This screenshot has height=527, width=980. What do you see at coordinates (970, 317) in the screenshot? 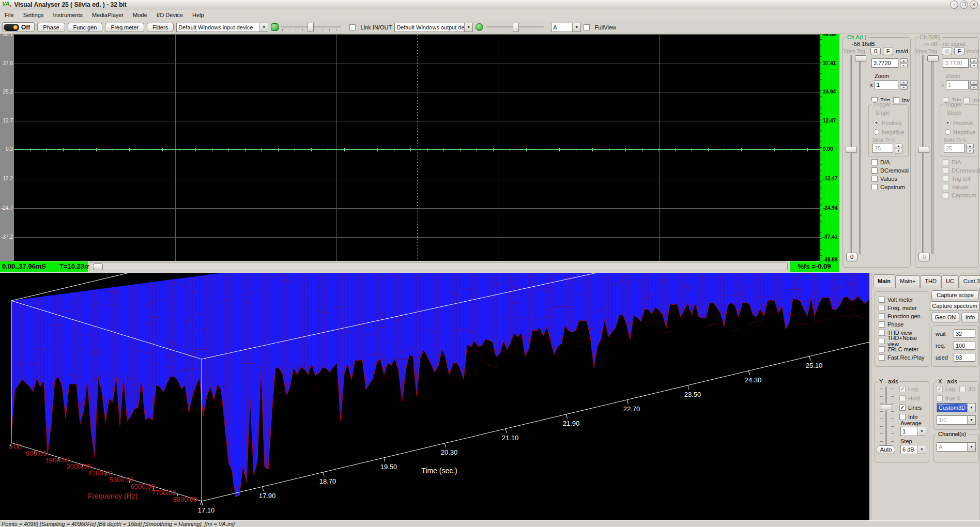
I see `info-button: Info` at bounding box center [970, 317].